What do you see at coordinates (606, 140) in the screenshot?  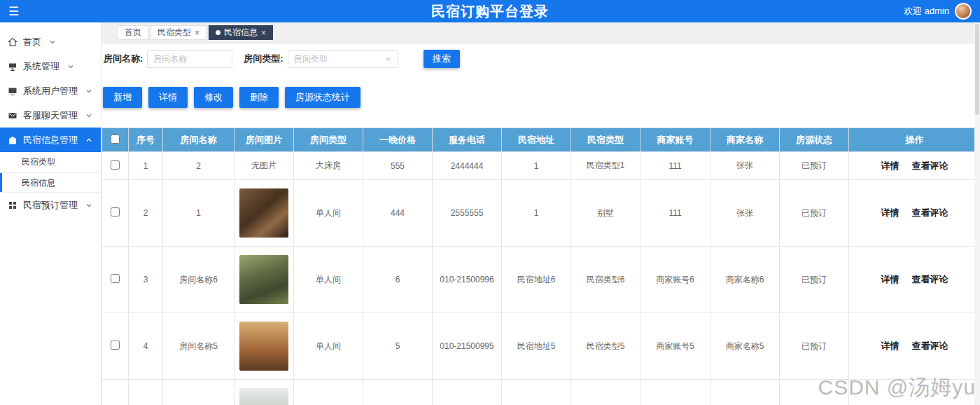 I see `column-header: 民宿类型` at bounding box center [606, 140].